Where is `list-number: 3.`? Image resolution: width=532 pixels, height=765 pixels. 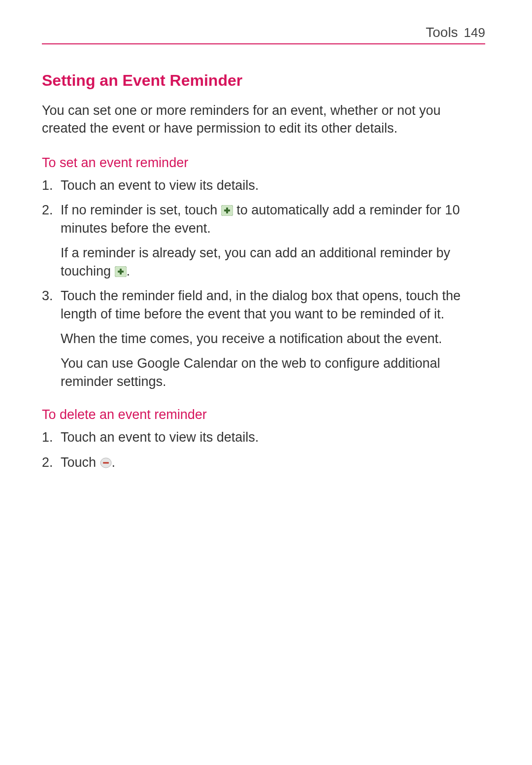 list-number: 3. is located at coordinates (47, 296).